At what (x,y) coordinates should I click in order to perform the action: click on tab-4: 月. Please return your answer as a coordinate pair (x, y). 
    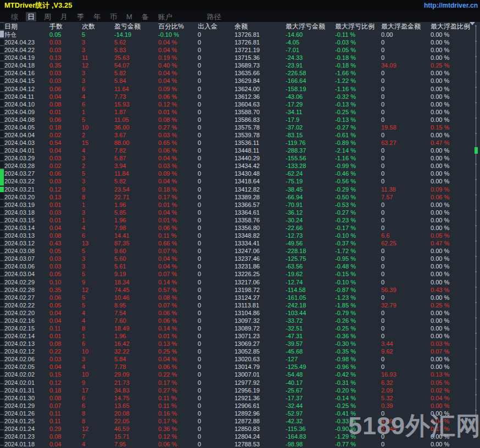
    Looking at the image, I should click on (64, 16).